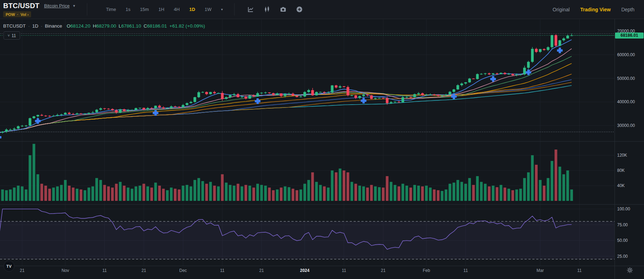  Describe the element at coordinates (626, 79) in the screenshot. I see `price-axis-label: 50000.00` at that location.